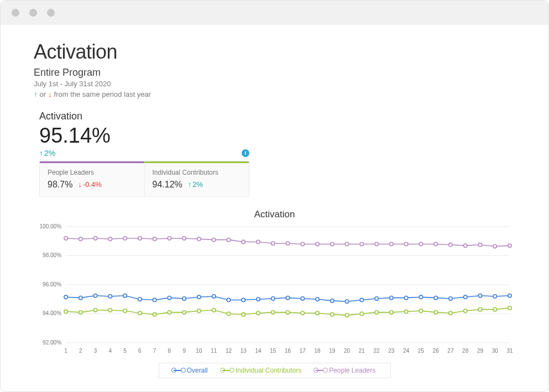  Describe the element at coordinates (33, 13) in the screenshot. I see `window-minimize-button` at that location.